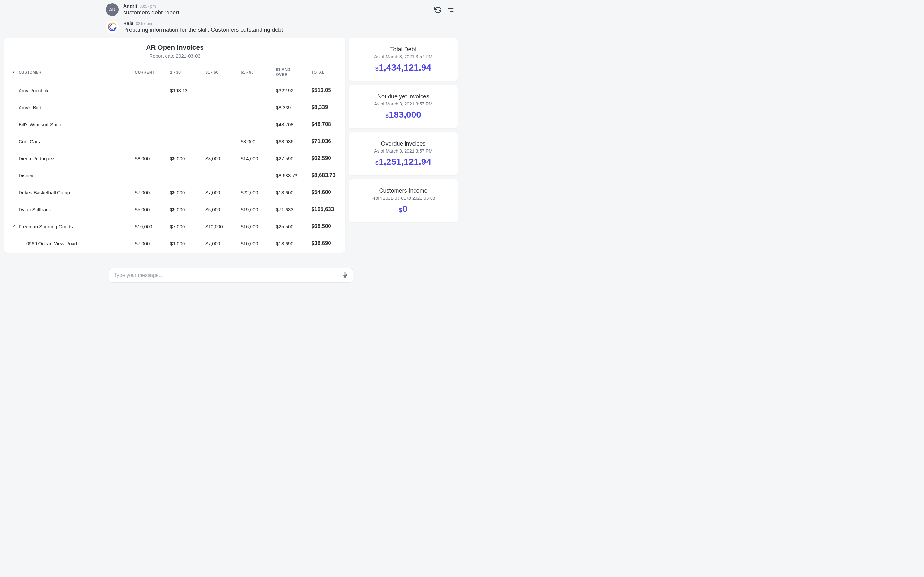  I want to click on column-header-current: CURRENT, so click(149, 73).